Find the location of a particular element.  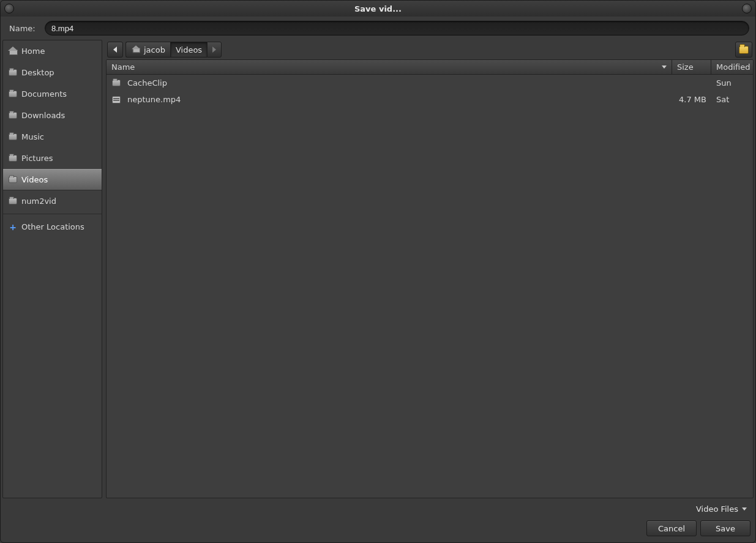

sidebar-item-label: Music is located at coordinates (33, 137).